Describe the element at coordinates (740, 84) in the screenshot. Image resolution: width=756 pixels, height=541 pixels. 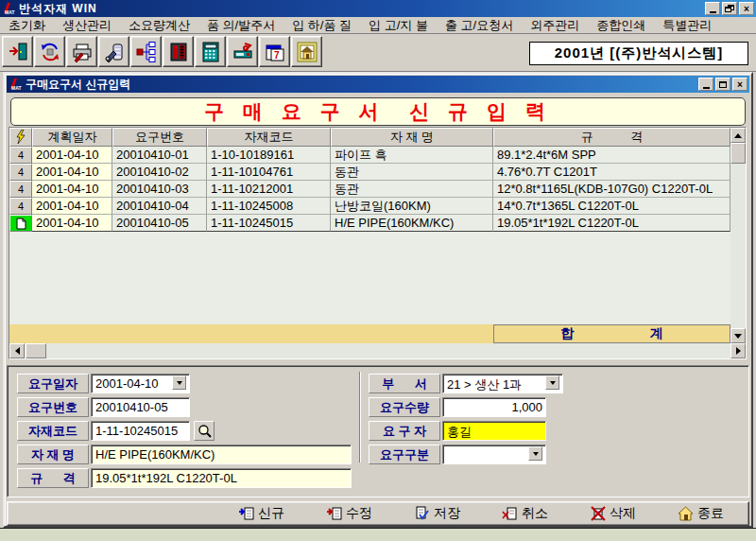
I see `child-close-button: ×` at that location.